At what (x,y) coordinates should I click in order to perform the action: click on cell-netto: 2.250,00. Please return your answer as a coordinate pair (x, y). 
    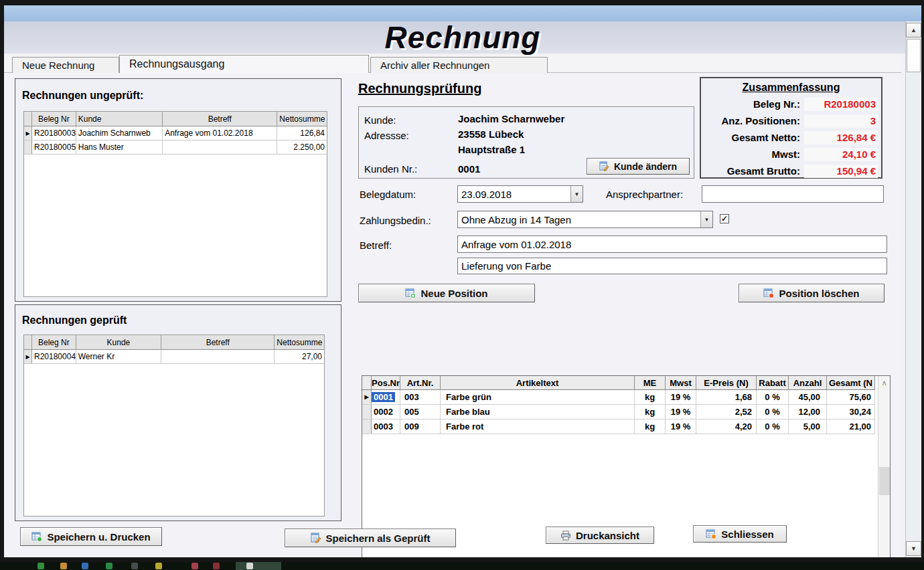
    Looking at the image, I should click on (302, 147).